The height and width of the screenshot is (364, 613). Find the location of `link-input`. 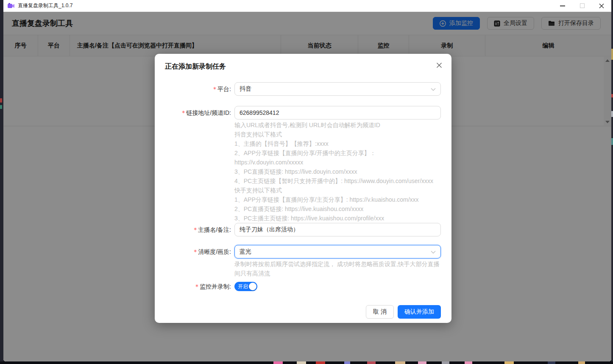

link-input is located at coordinates (337, 113).